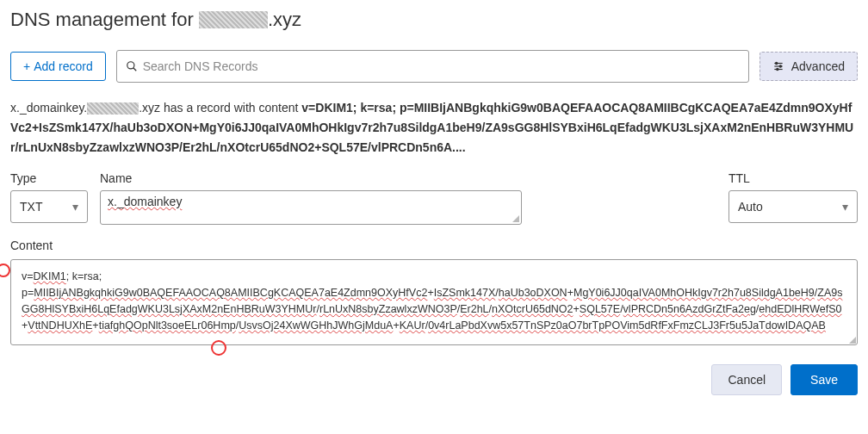 This screenshot has height=434, width=868. Describe the element at coordinates (412, 326) in the screenshot. I see `content-seg: KAUr` at that location.